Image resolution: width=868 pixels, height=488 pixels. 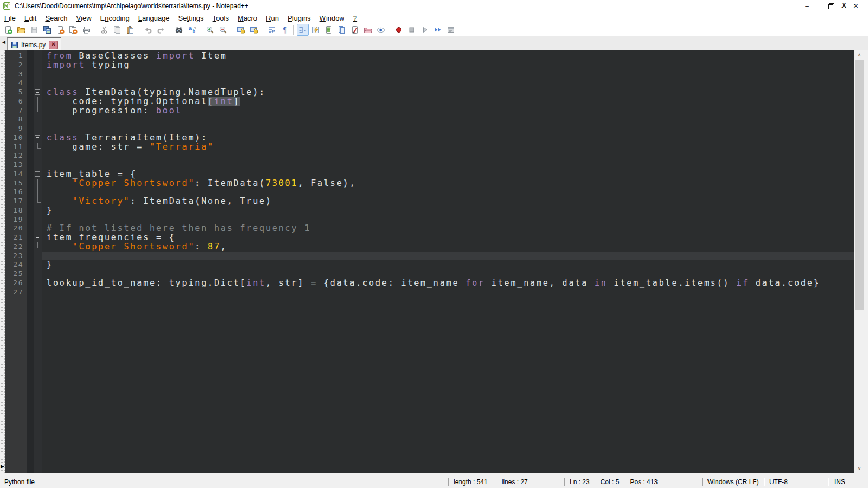 I want to click on tab-close-icon: ✕, so click(x=53, y=45).